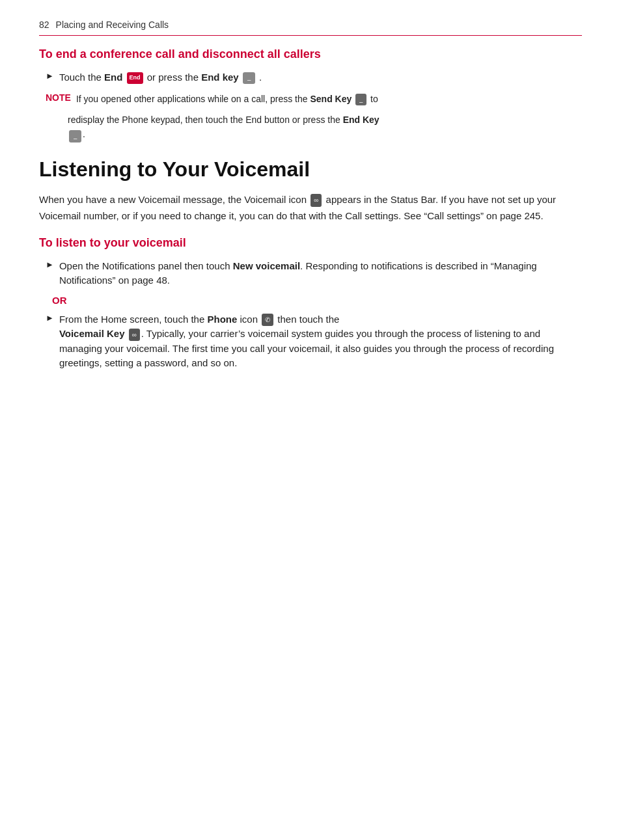 The height and width of the screenshot is (840, 621). I want to click on or-label: OR, so click(317, 301).